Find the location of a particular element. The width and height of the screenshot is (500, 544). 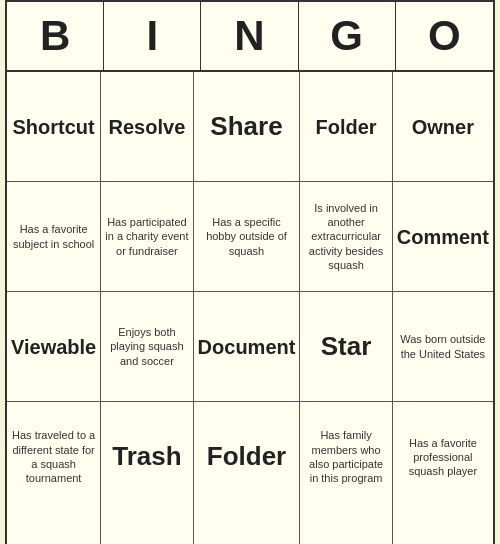

cell-text-9: Comment is located at coordinates (443, 237).